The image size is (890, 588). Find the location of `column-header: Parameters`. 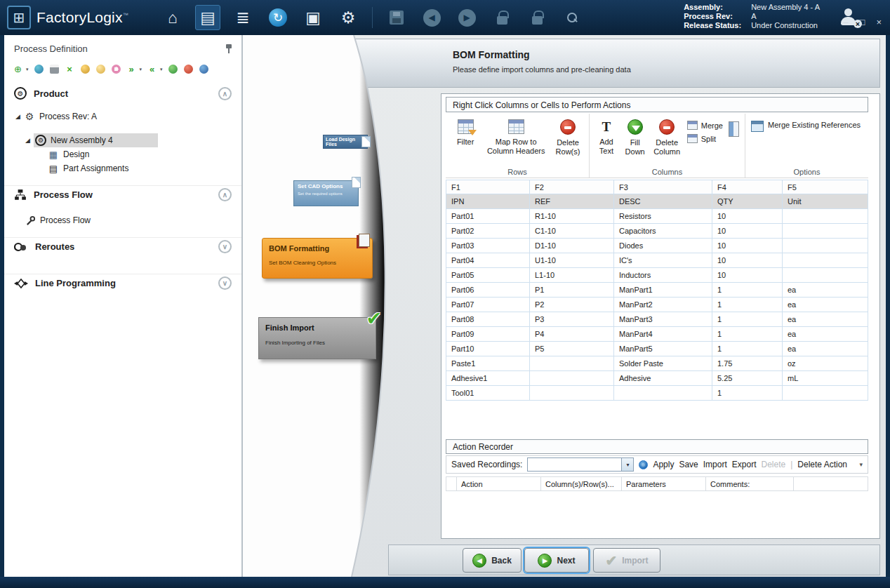

column-header: Parameters is located at coordinates (664, 484).